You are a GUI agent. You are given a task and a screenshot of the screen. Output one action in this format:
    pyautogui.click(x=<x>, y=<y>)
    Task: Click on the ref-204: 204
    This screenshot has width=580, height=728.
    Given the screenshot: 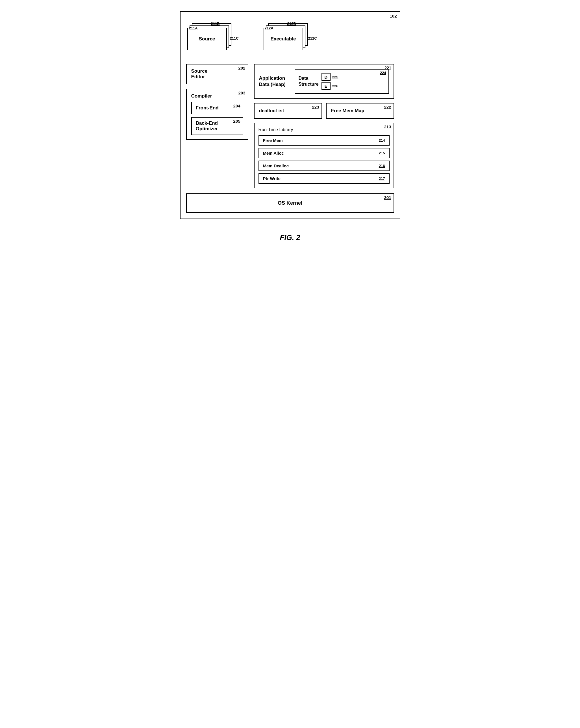 What is the action you would take?
    pyautogui.click(x=237, y=106)
    